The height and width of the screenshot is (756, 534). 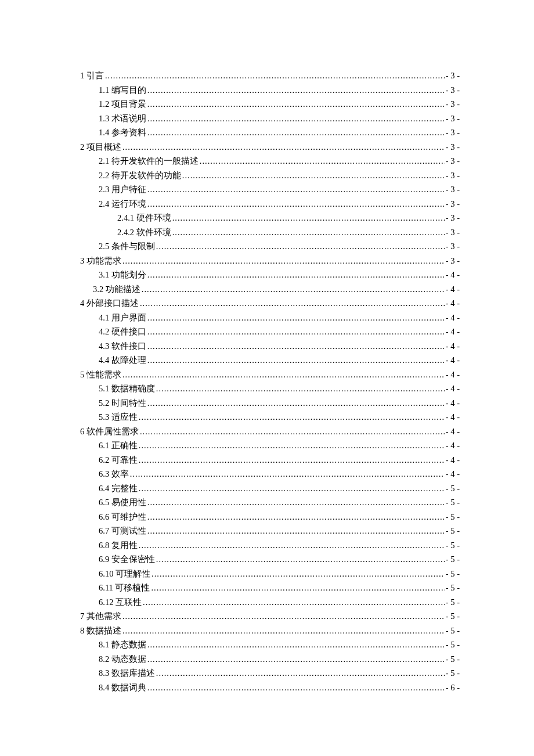 What do you see at coordinates (270, 275) in the screenshot?
I see `toc-entry: 3.1 功能划分- 4 -` at bounding box center [270, 275].